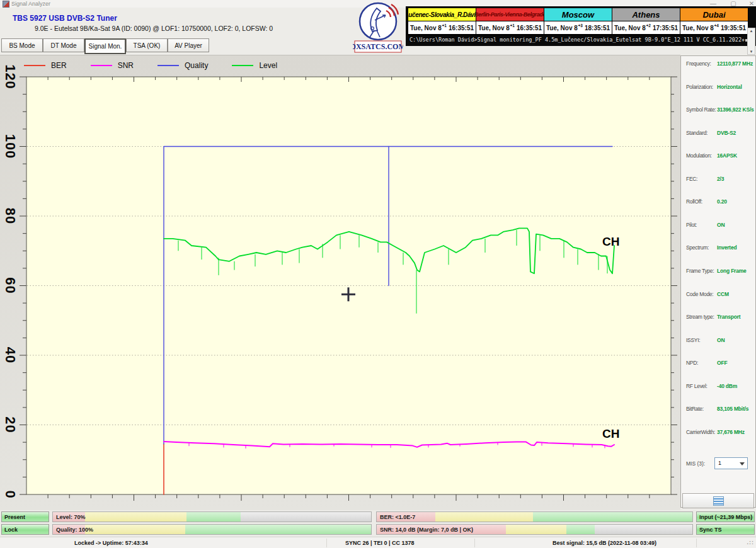 This screenshot has width=756, height=548. I want to click on scroll-up-icon: ▲, so click(751, 31).